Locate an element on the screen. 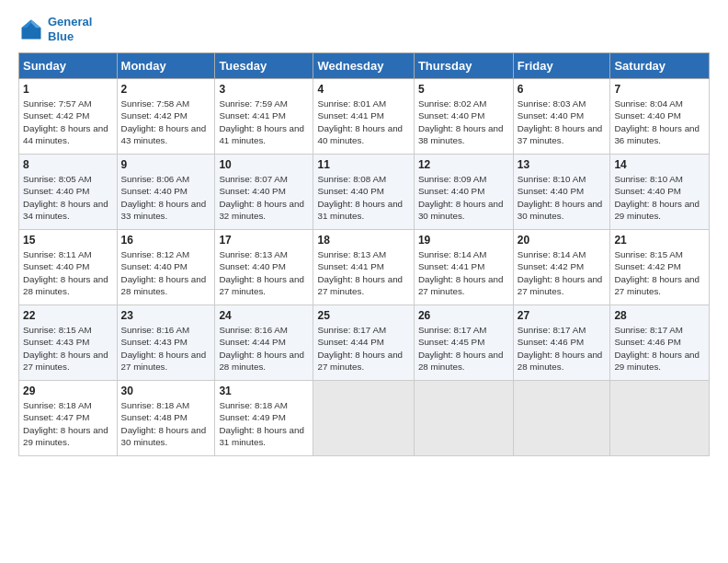 The image size is (728, 563). cell-info: Sunrise: 8:17 AMSunset: 4:44 PMDaylight:… is located at coordinates (360, 348).